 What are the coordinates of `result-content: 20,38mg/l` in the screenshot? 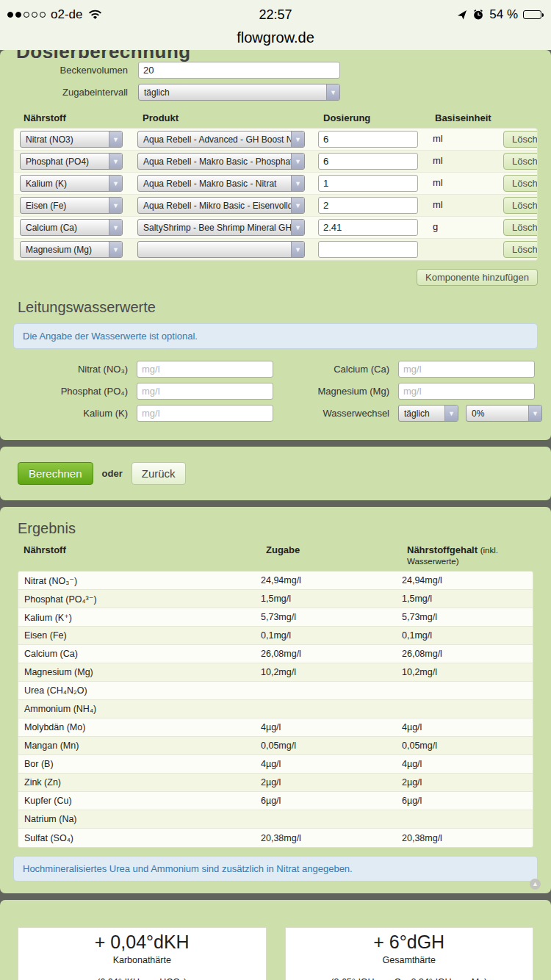 It's located at (467, 838).